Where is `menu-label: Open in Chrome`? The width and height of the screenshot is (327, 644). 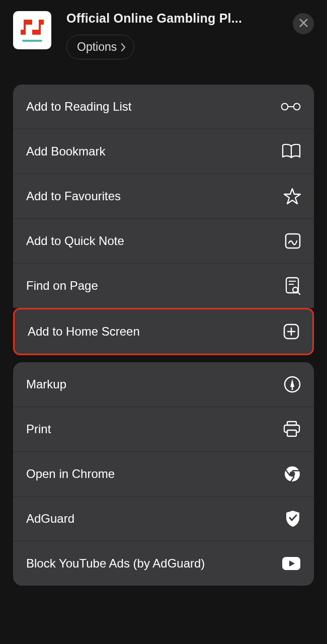
menu-label: Open in Chrome is located at coordinates (70, 474).